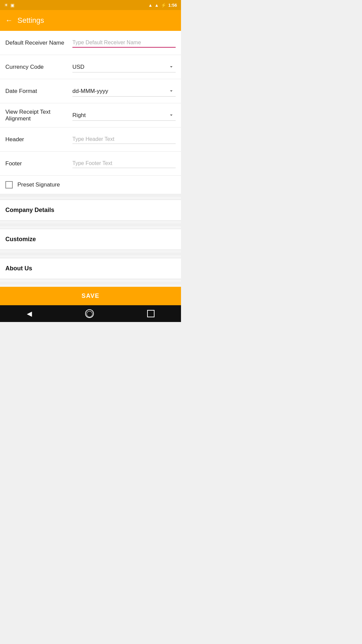  Describe the element at coordinates (90, 239) in the screenshot. I see `customize-section: Customize` at that location.